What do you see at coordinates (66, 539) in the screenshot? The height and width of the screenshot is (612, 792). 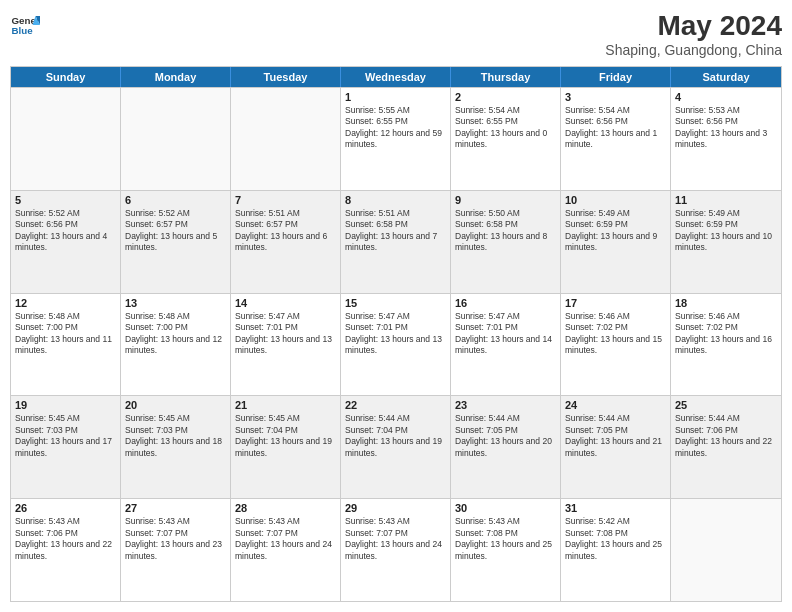 I see `day-info: Sunrise: 5:43 AMSunset: 7:06 PMDaylight:…` at bounding box center [66, 539].